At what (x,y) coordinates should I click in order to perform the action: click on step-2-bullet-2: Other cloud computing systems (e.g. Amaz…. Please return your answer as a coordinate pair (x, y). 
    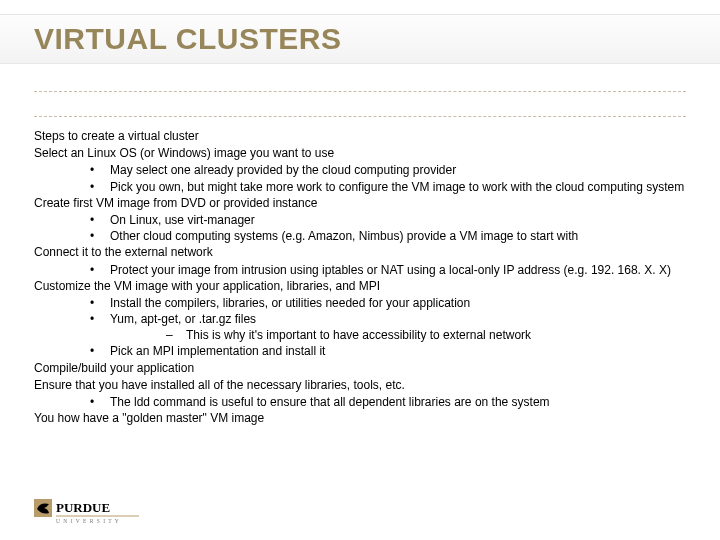
    Looking at the image, I should click on (388, 236).